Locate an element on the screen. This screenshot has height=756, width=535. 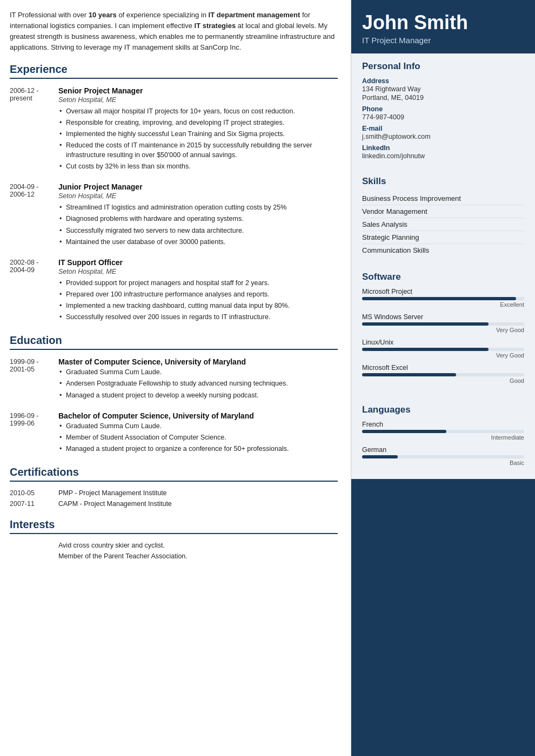
cert-entry: 2010-05 PMP - Project Management Institu… is located at coordinates (174, 493).